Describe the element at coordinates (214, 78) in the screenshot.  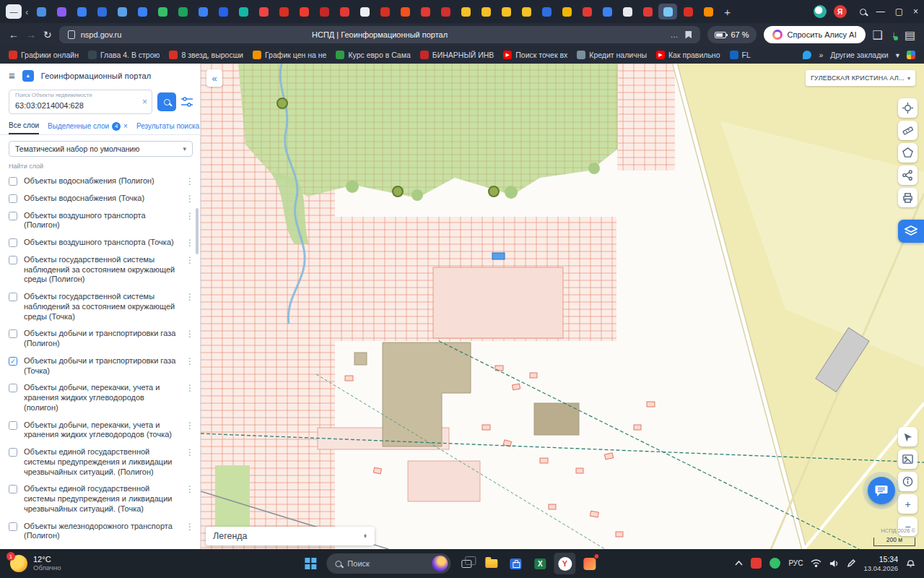
I see `sidebar-collapse-button: «` at that location.